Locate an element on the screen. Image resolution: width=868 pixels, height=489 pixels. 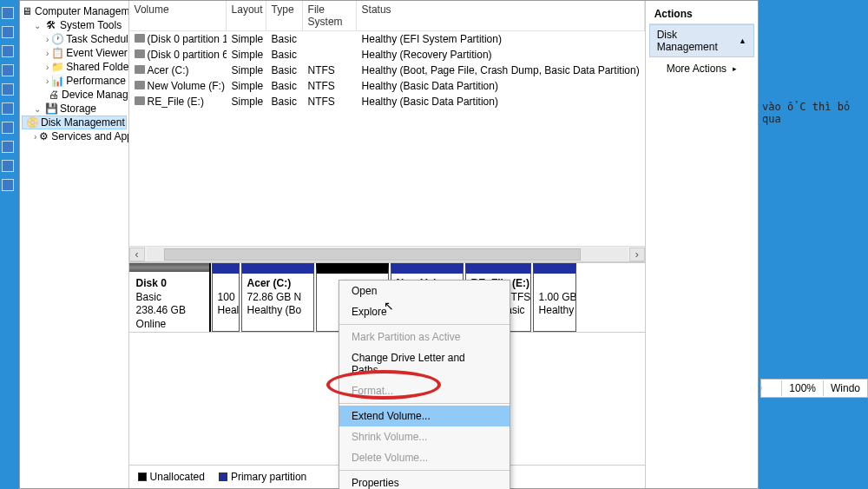
hscroll-area: ‹ › is located at coordinates (387, 254).